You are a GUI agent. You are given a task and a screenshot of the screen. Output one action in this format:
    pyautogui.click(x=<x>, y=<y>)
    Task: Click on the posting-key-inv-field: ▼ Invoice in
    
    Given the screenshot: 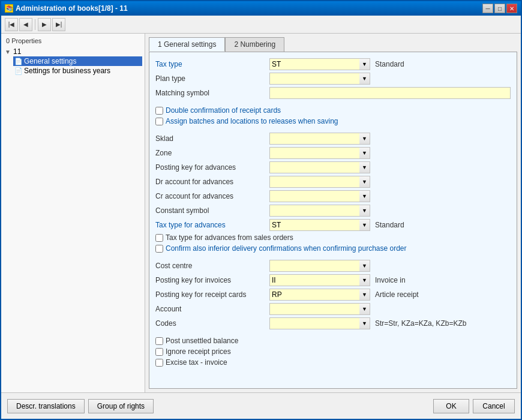 What is the action you would take?
    pyautogui.click(x=390, y=280)
    